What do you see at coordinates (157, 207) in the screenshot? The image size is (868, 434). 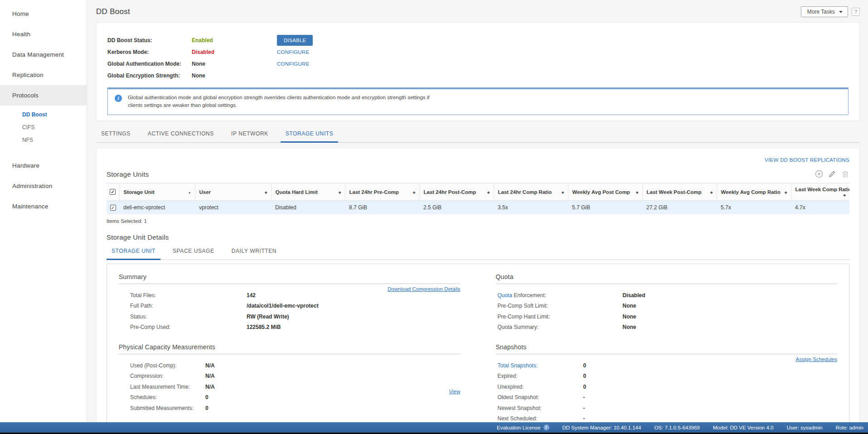 I see `cell-storage-unit: dell-emc-vprotect` at bounding box center [157, 207].